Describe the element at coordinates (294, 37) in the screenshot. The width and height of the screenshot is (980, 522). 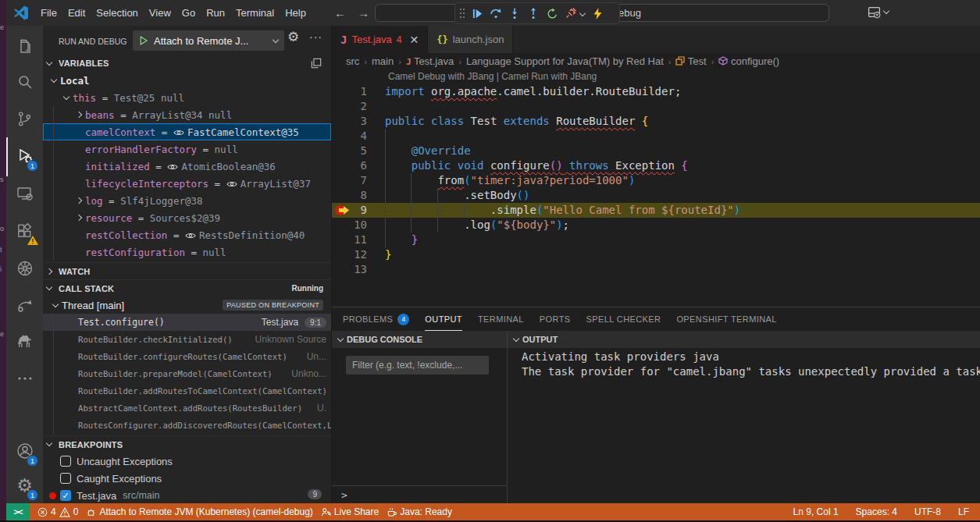
I see `debug-settings-gear-icon: ⚙` at that location.